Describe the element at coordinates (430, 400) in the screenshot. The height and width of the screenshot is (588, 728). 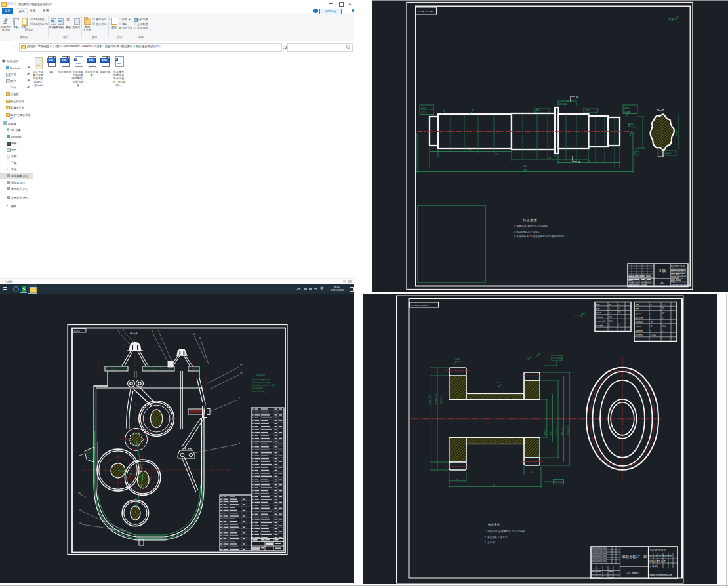
I see `svg-text: Ø148-0.072` at that location.